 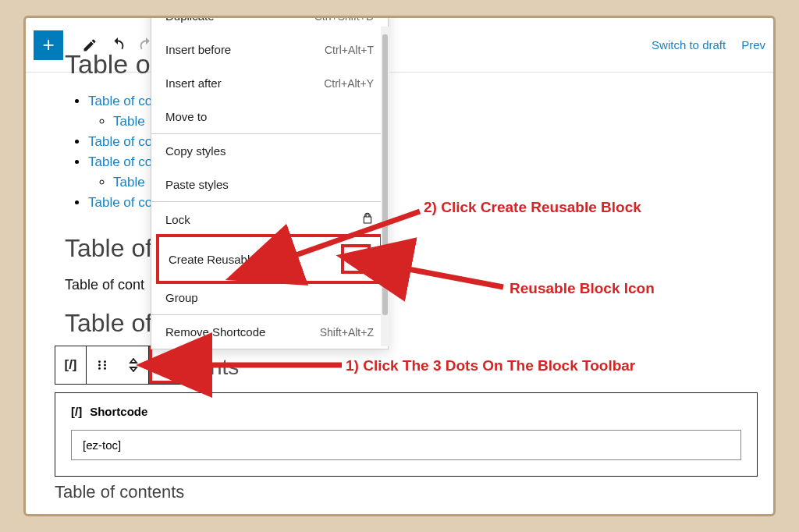 What do you see at coordinates (270, 184) in the screenshot?
I see `menu-paste-styles: Paste styles` at bounding box center [270, 184].